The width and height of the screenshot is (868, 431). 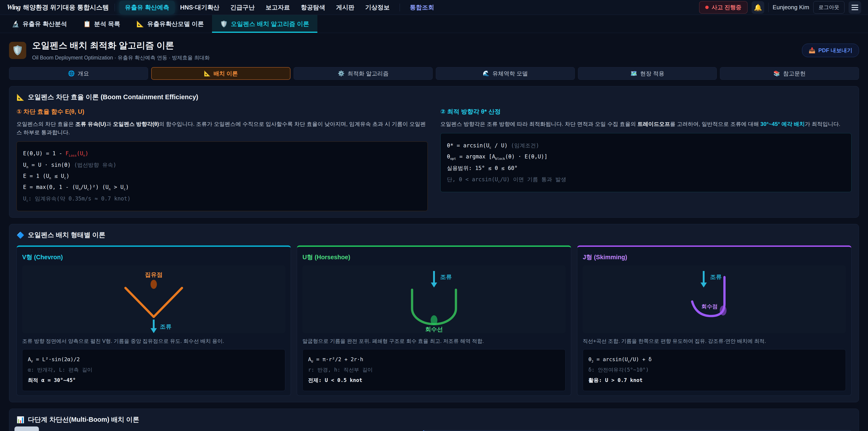 What do you see at coordinates (434, 341) in the screenshot?
I see `horseshoe-description: 말굽형으로 기름을 완전 포위. 폐쇄형 구조로 회수 효율 최고. 저조류 해…` at bounding box center [434, 341].